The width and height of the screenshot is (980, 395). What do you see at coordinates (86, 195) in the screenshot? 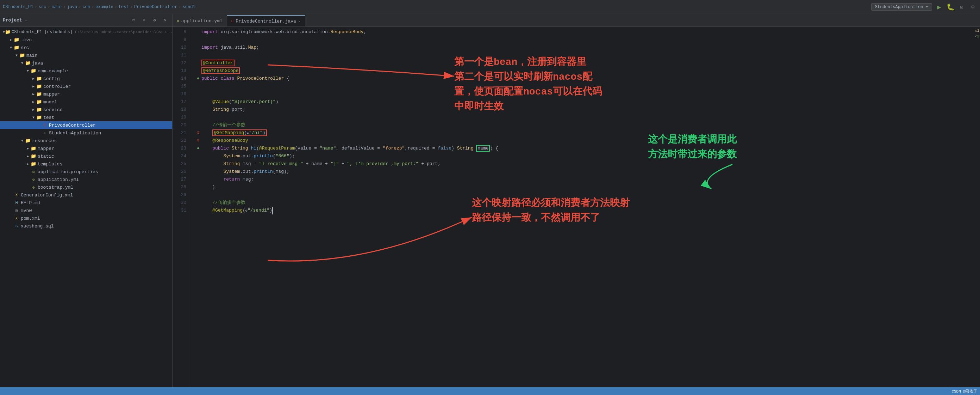
I see `tree-item-generator-xml: X GeneratorConfig.xml` at bounding box center [86, 195].